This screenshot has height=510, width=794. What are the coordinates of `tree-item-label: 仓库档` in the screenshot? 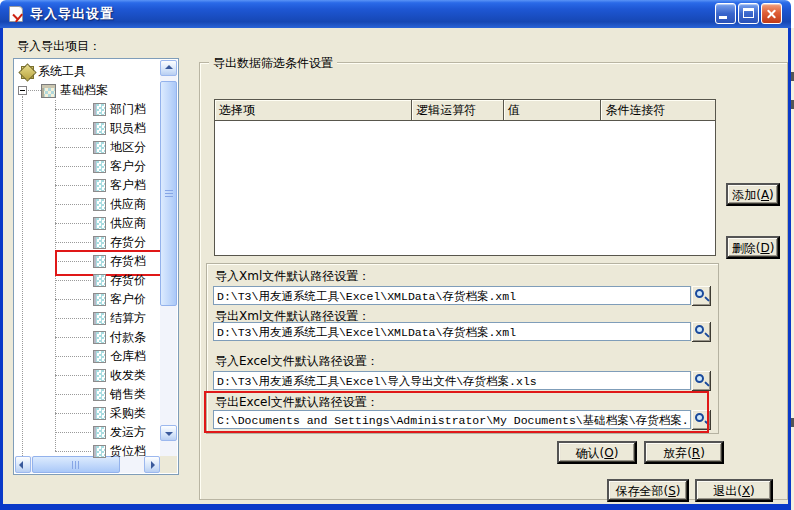 It's located at (128, 356).